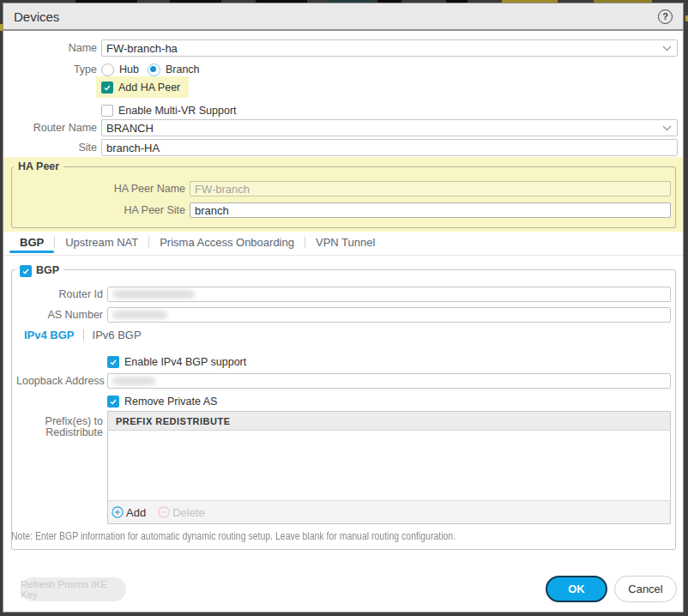 Image resolution: width=688 pixels, height=616 pixels. I want to click on prefix-table-toolbar: Add Delete, so click(389, 511).